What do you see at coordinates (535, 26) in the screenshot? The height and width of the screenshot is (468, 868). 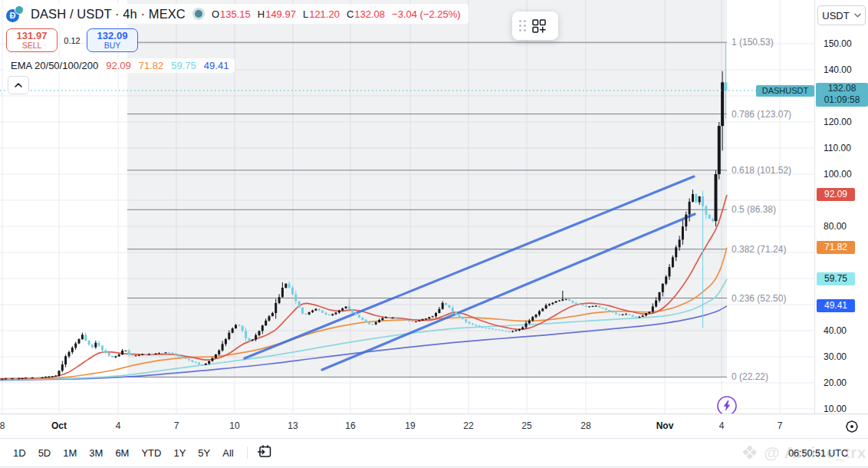 I see `floating-drawing-toolbar` at bounding box center [535, 26].